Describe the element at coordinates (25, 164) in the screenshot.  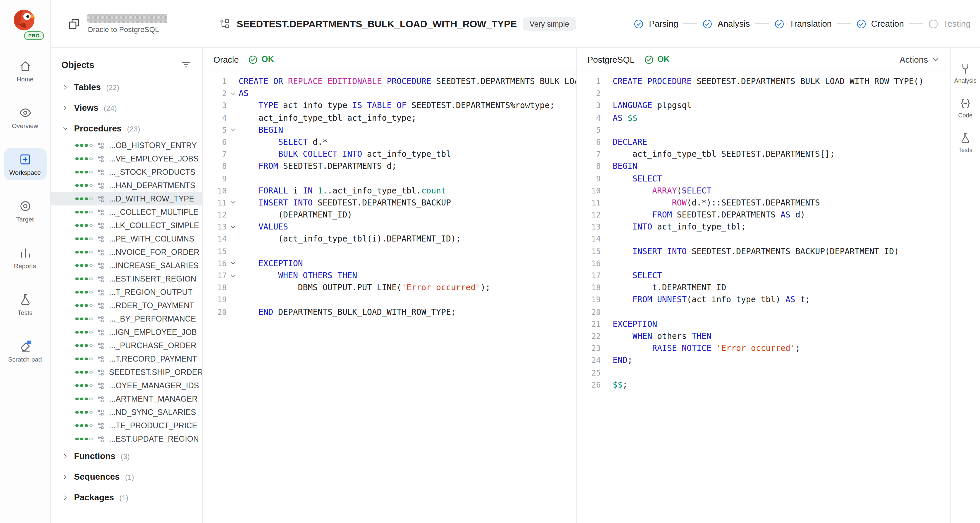
I see `nav-workspace: Workspace` at that location.